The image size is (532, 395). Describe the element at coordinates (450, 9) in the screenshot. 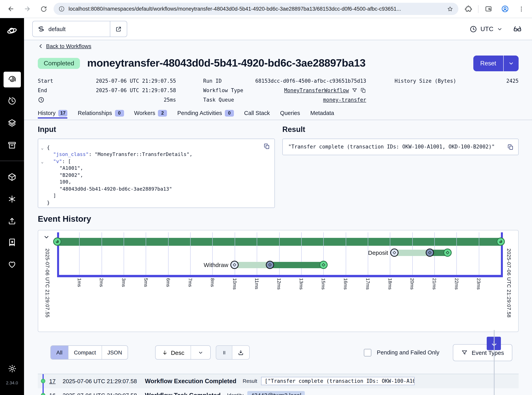

I see `bookmark-star-icon` at that location.